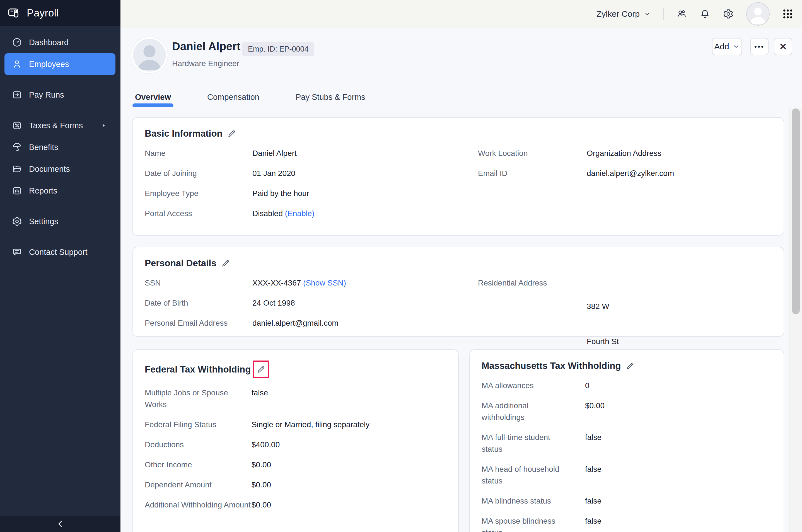  What do you see at coordinates (664, 14) in the screenshot?
I see `topbar-divider` at bounding box center [664, 14].